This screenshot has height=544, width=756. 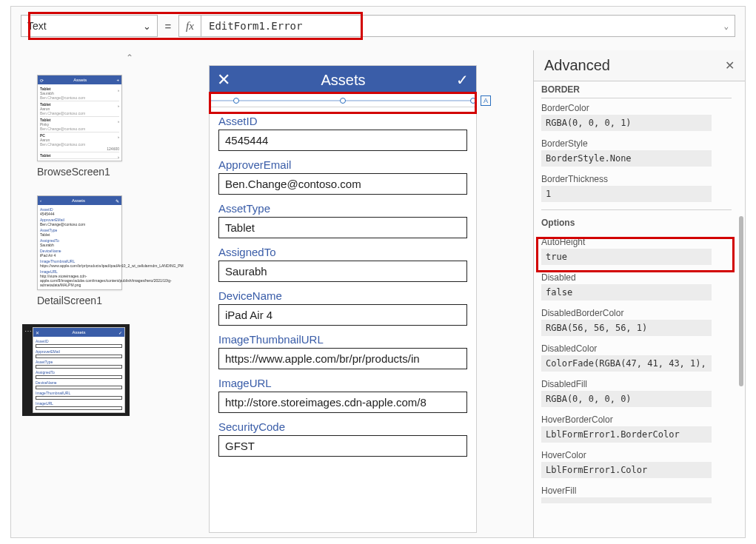 I want to click on property-row: DisabledBorderColorRGBA(56, 56, 56, 1), so click(x=637, y=322).